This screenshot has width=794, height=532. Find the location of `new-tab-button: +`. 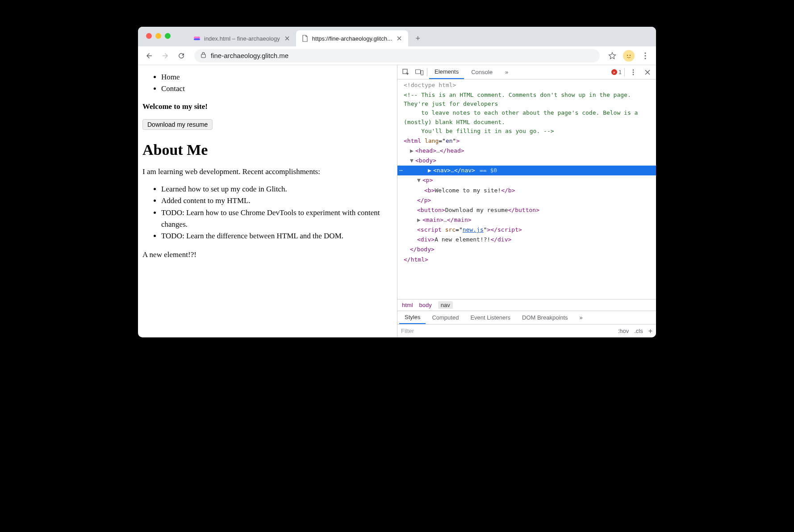

new-tab-button: + is located at coordinates (418, 38).